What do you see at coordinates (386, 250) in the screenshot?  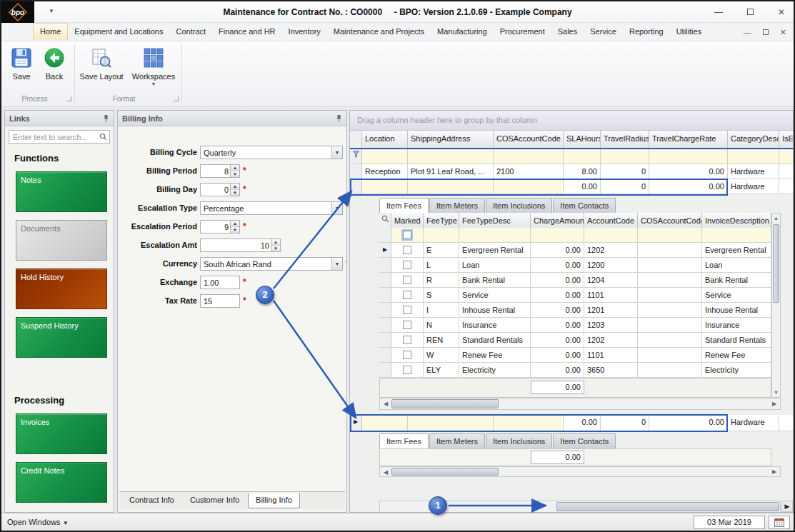 I see `row-indicator: ▶` at bounding box center [386, 250].